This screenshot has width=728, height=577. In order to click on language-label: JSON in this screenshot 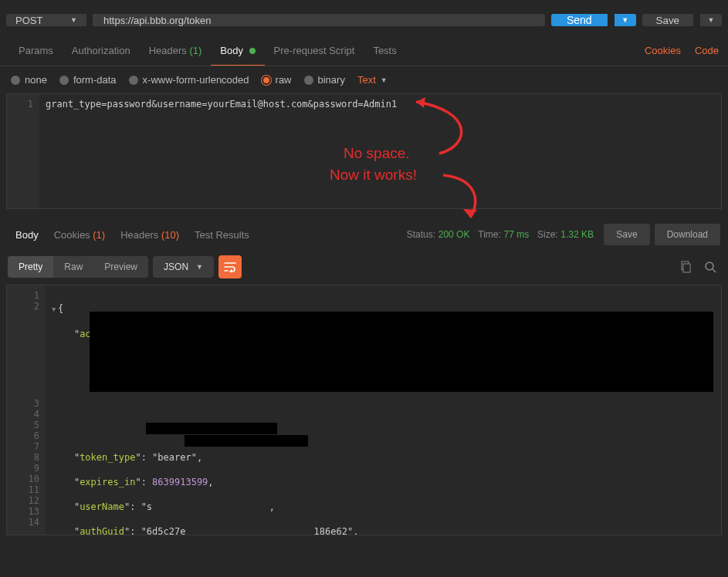, I will do `click(176, 267)`.